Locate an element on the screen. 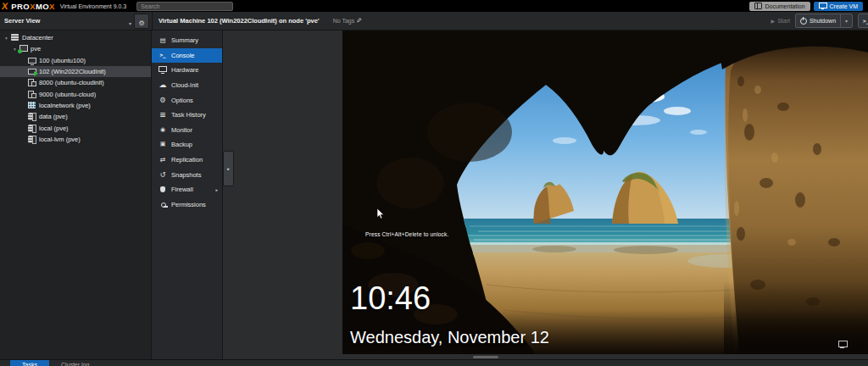 The width and height of the screenshot is (868, 366). vm-toolbar: Virtual Machine 102 (Win2022CloudInit) o… is located at coordinates (510, 21).